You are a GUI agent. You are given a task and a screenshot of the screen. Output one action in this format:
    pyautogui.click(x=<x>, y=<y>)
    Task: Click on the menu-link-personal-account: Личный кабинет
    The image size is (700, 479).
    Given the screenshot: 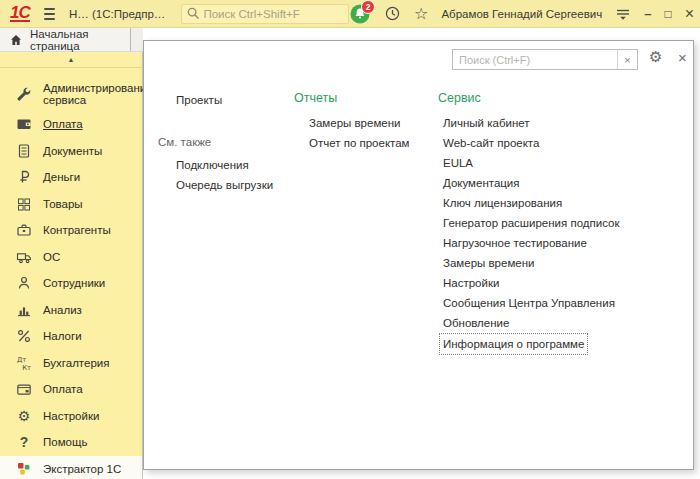 What is the action you would take?
    pyautogui.click(x=531, y=123)
    